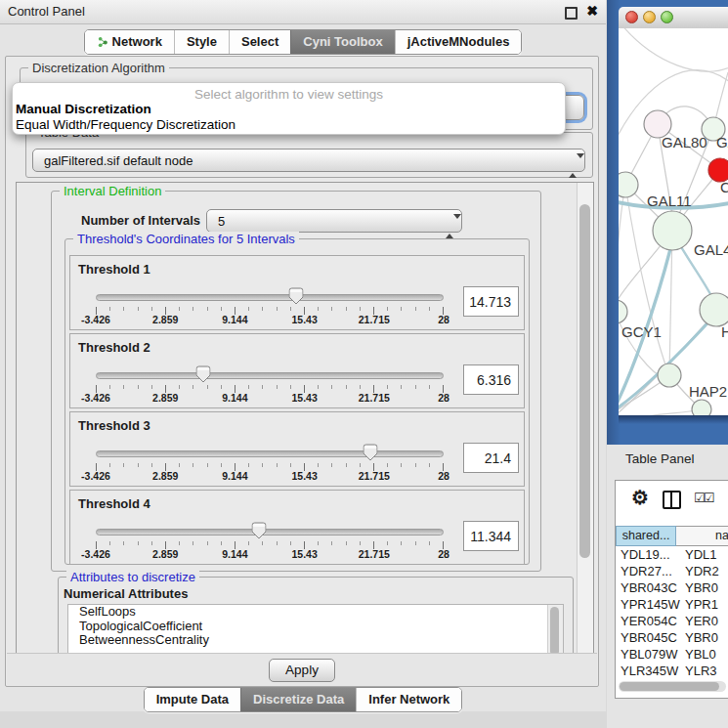 The width and height of the screenshot is (728, 728). Describe the element at coordinates (573, 166) in the screenshot. I see `combo-arrows-icon` at that location.